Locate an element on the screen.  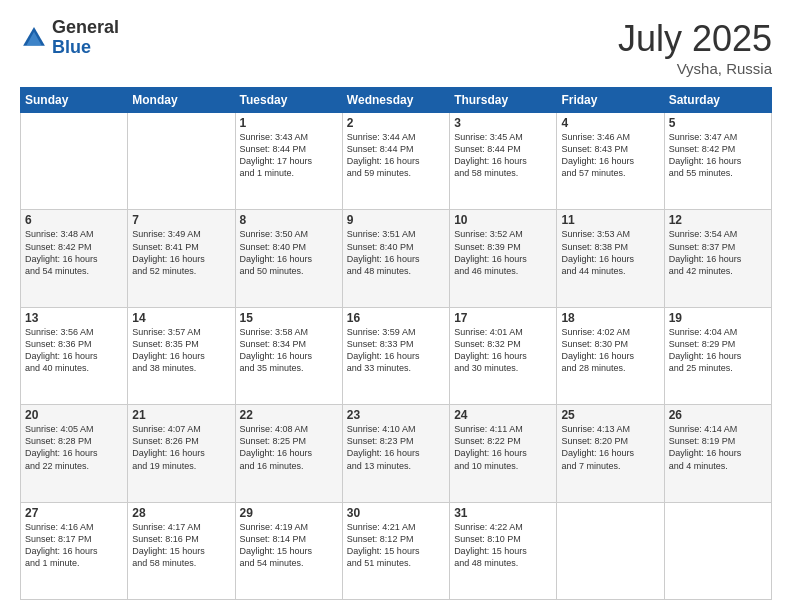
day-number: 16 is located at coordinates (396, 318).